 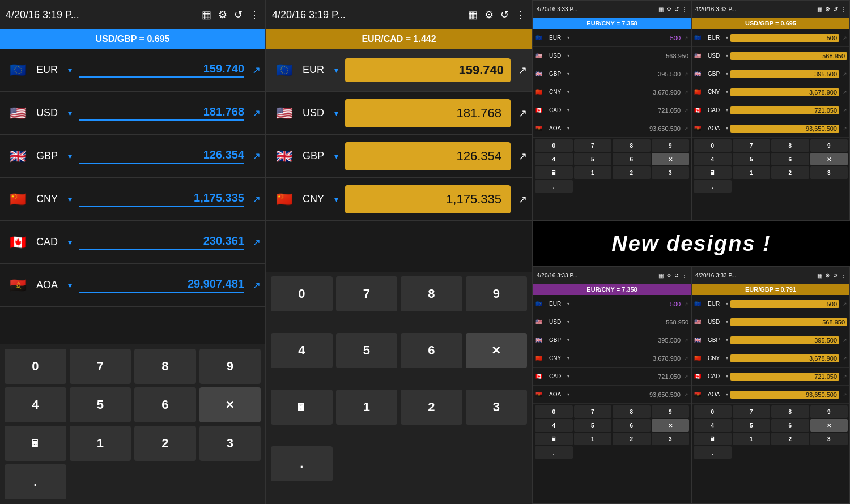 What do you see at coordinates (612, 340) in the screenshot?
I see `mini-row-gbp-bl: 🇬🇧 GBP ▾ 395.500 ↗` at bounding box center [612, 340].